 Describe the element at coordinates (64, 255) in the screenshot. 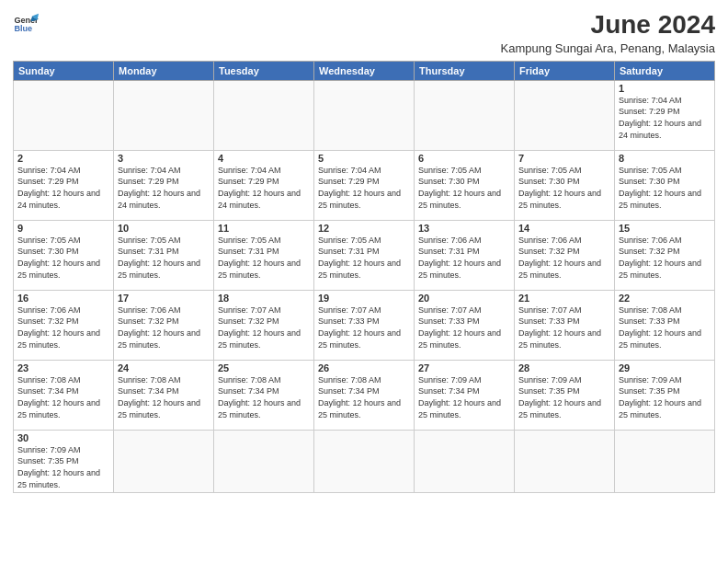

I see `table-row: 9Sunrise: 7:05 AM Sunset: 7:30 PM Daylig…` at that location.